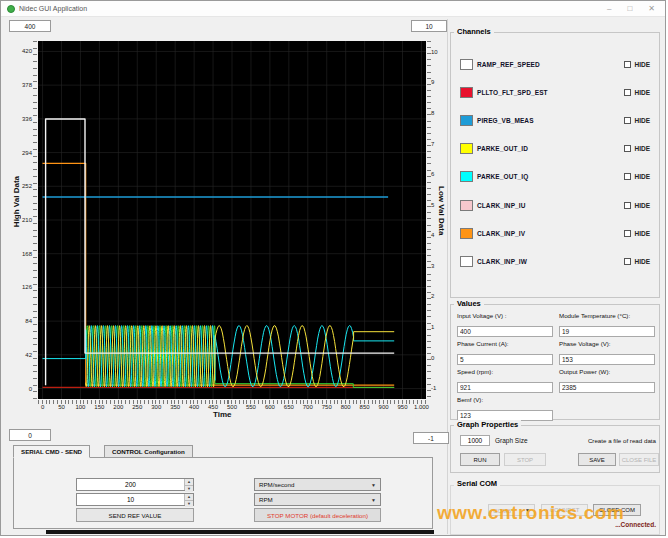 The image size is (668, 538). What do you see at coordinates (20, 52) in the screenshot?
I see `y-left-tick-label: 420` at bounding box center [20, 52].